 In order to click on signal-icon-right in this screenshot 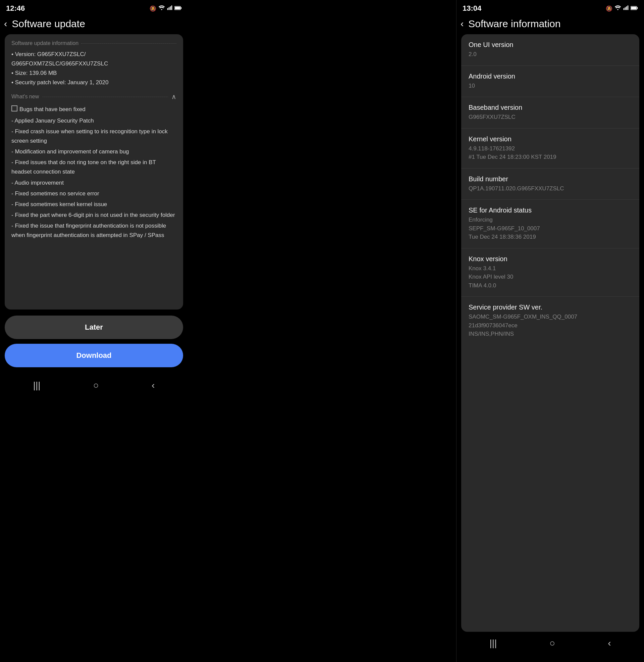, I will do `click(626, 8)`.